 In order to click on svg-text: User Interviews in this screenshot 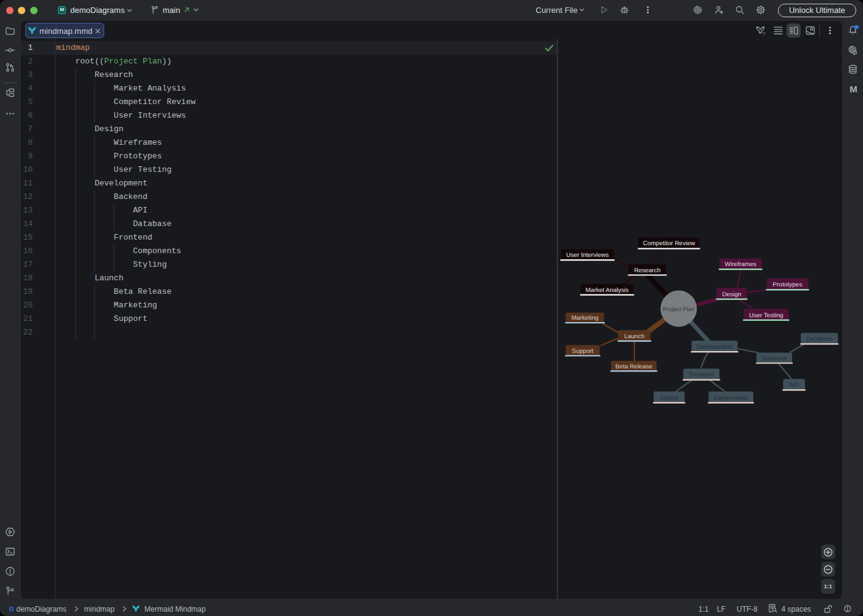, I will do `click(588, 255)`.